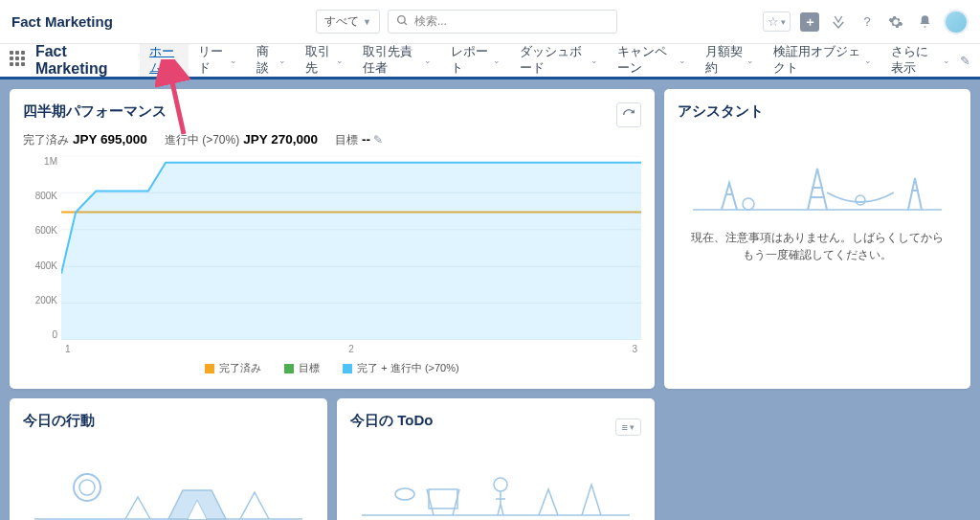 Image resolution: width=980 pixels, height=520 pixels. I want to click on setup-gear-icon, so click(896, 22).